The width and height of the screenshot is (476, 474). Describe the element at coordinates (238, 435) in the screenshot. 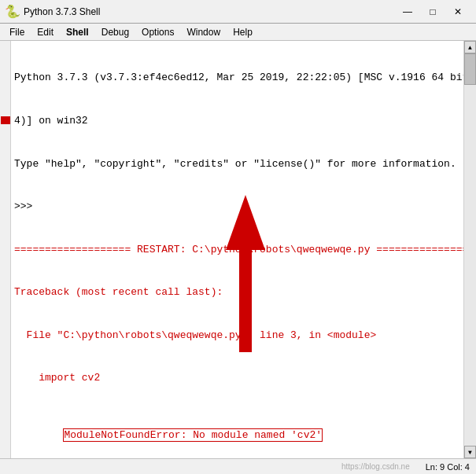

I see `error-line: ModuleNotFoundError: No module named 'cv…` at that location.